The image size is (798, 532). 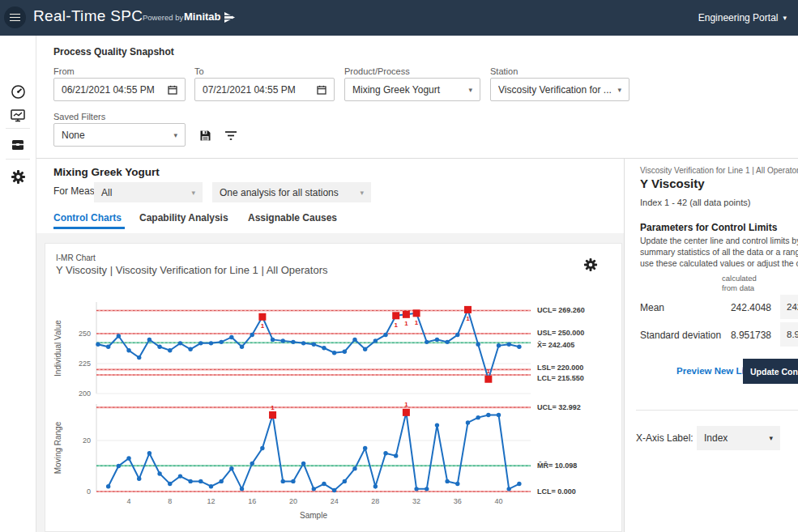 I want to click on svg-text: 8, so click(x=170, y=501).